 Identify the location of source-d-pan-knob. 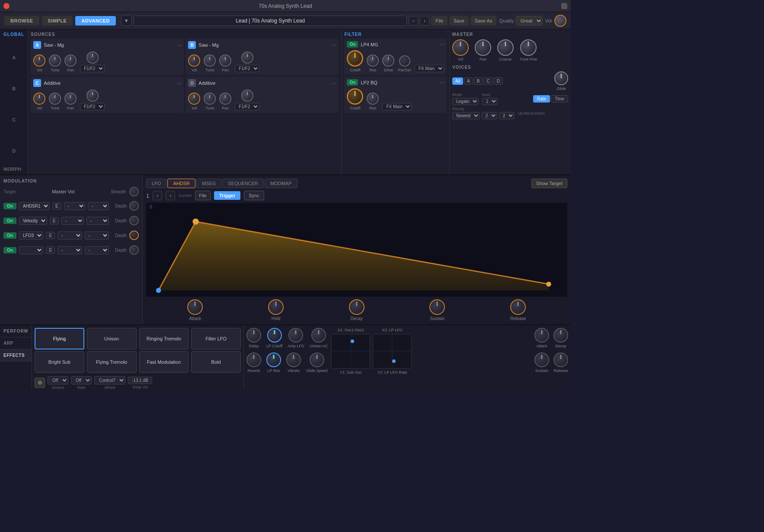
(225, 99).